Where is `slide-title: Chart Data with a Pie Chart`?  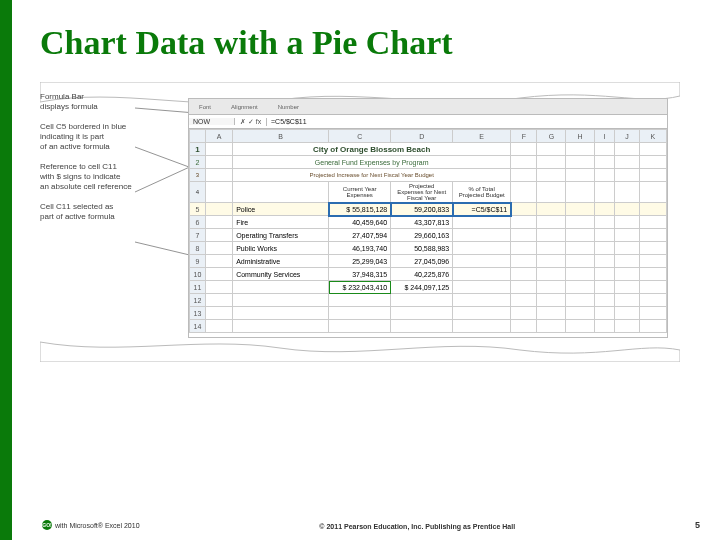 slide-title: Chart Data with a Pie Chart is located at coordinates (366, 43).